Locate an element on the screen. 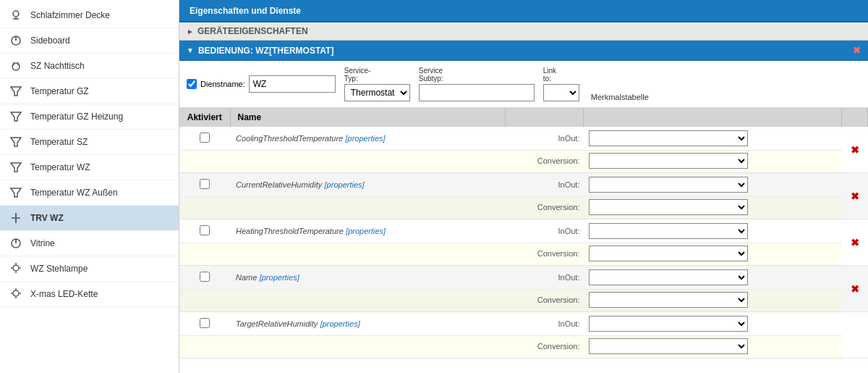  light2-icon is located at coordinates (16, 294).